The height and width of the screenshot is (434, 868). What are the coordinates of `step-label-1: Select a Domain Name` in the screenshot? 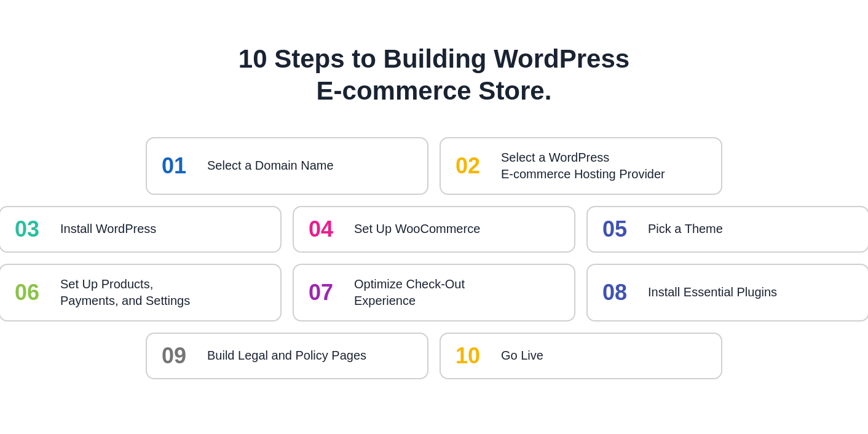 It's located at (270, 166).